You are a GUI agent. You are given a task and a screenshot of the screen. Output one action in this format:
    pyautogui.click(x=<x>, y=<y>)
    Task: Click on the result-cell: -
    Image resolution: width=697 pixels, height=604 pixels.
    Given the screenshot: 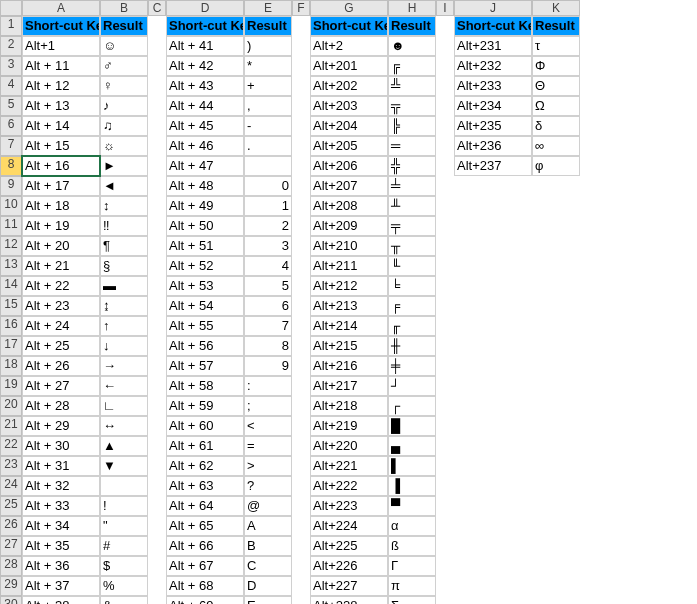 What is the action you would take?
    pyautogui.click(x=268, y=126)
    